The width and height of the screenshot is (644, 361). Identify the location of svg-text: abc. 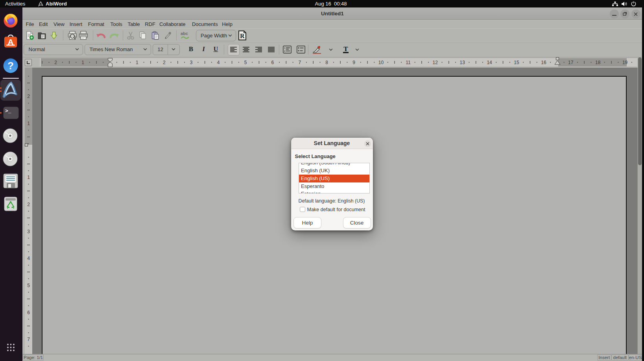
(184, 33).